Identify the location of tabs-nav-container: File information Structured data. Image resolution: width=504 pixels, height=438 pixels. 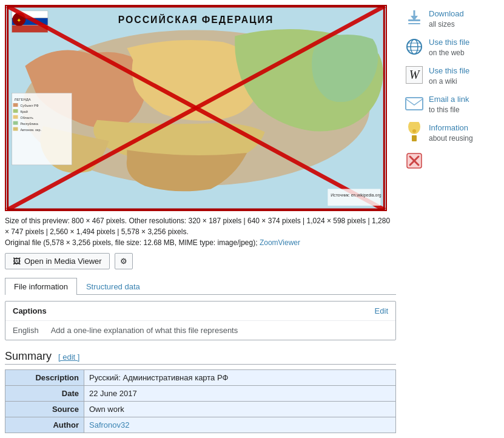
(200, 286).